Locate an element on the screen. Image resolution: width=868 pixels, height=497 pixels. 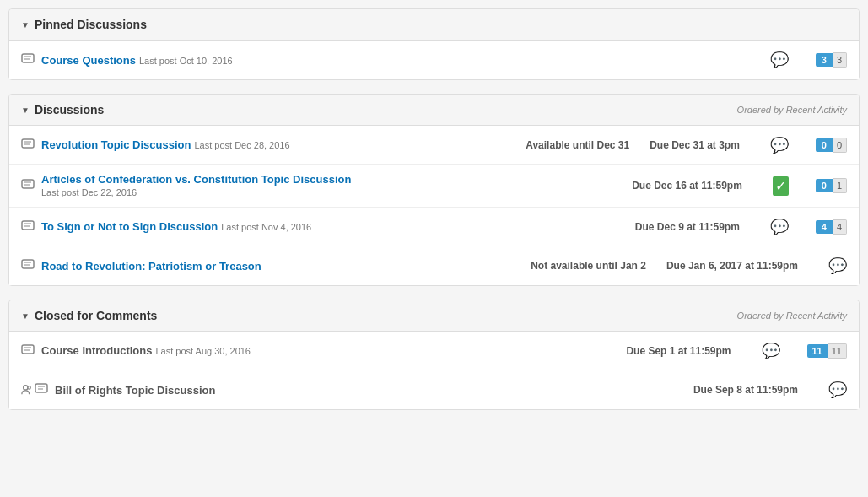
last-post-label: Last post Aug 30, 2016 is located at coordinates (202, 351).